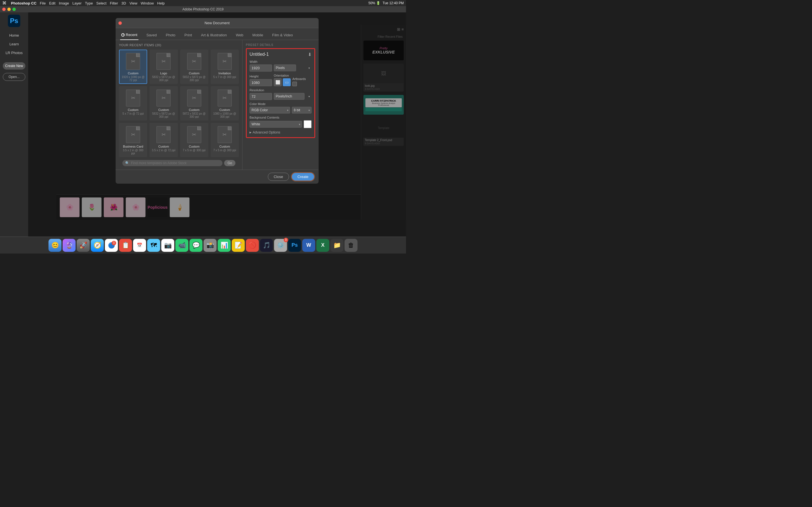 The width and height of the screenshot is (812, 507). I want to click on search-go-button: Go, so click(230, 163).